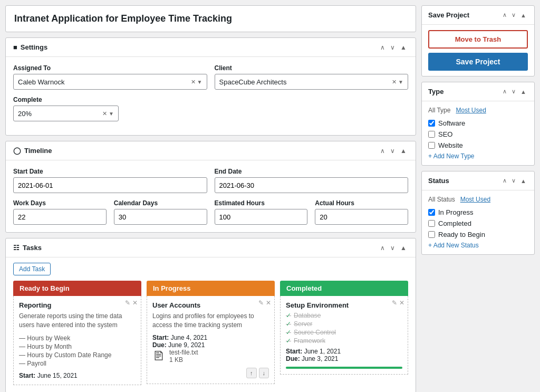  What do you see at coordinates (478, 110) in the screenshot?
I see `type-tabs: All Type Most Used` at bounding box center [478, 110].